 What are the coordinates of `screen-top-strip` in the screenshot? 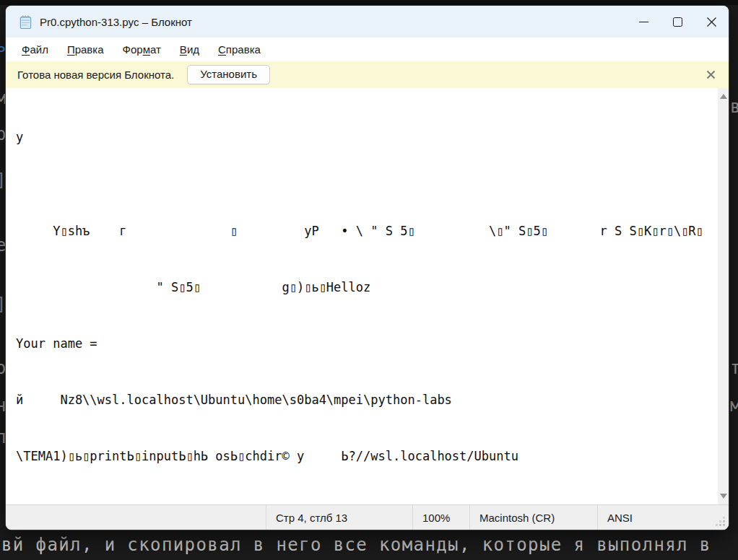 It's located at (369, 3).